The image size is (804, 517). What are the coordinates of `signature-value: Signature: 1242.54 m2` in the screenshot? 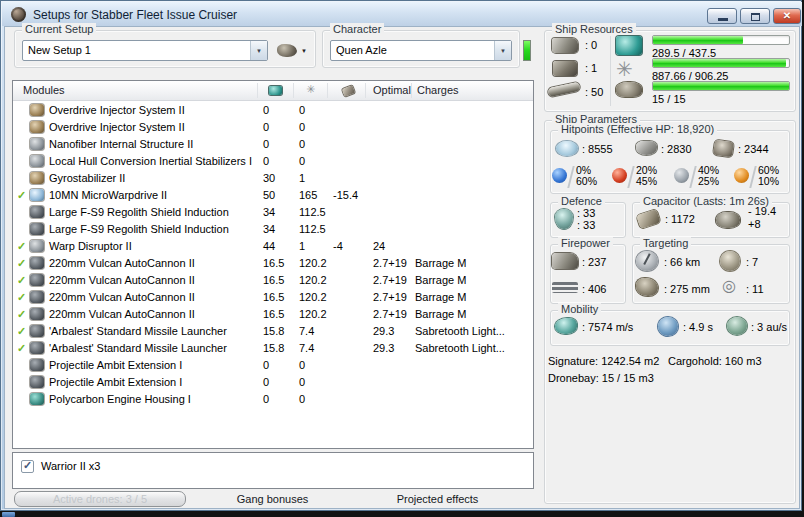 It's located at (604, 361).